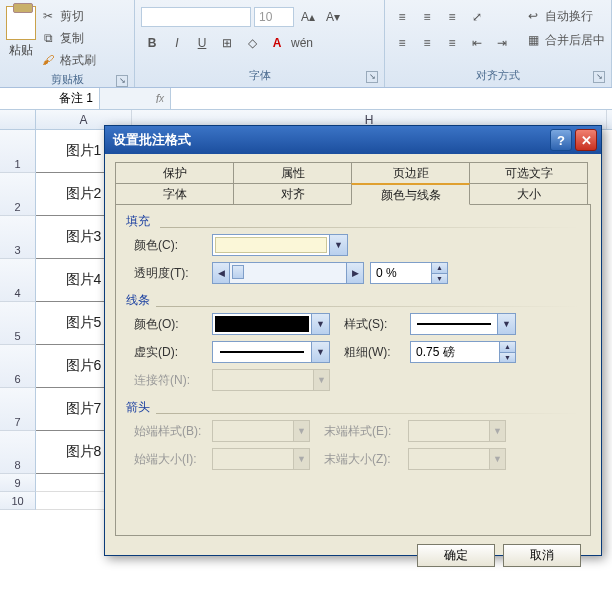  What do you see at coordinates (170, 246) in the screenshot?
I see `fill-color-label: 颜色(C):` at bounding box center [170, 246].